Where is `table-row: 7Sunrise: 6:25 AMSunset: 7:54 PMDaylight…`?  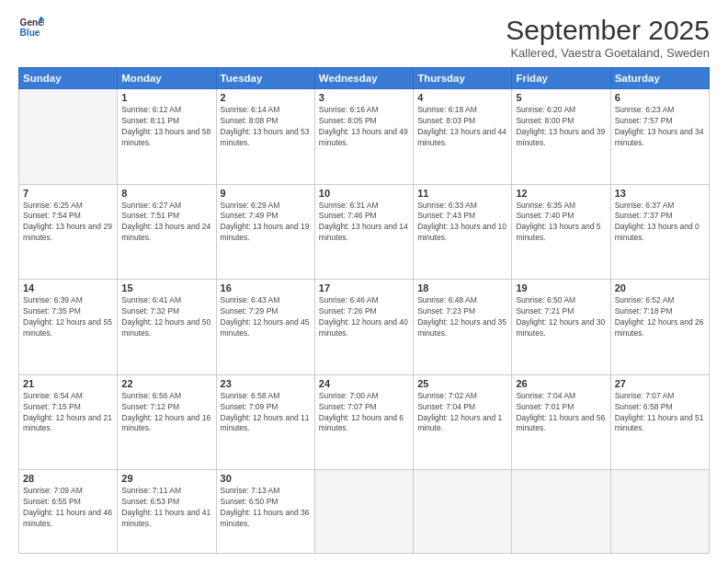
table-row: 7Sunrise: 6:25 AMSunset: 7:54 PMDaylight… is located at coordinates (68, 232).